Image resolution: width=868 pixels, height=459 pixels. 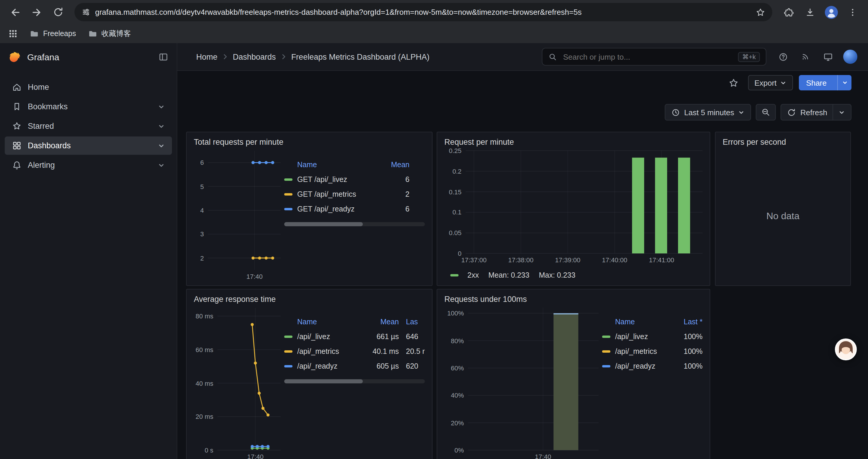 What do you see at coordinates (810, 12) in the screenshot?
I see `downloads-button` at bounding box center [810, 12].